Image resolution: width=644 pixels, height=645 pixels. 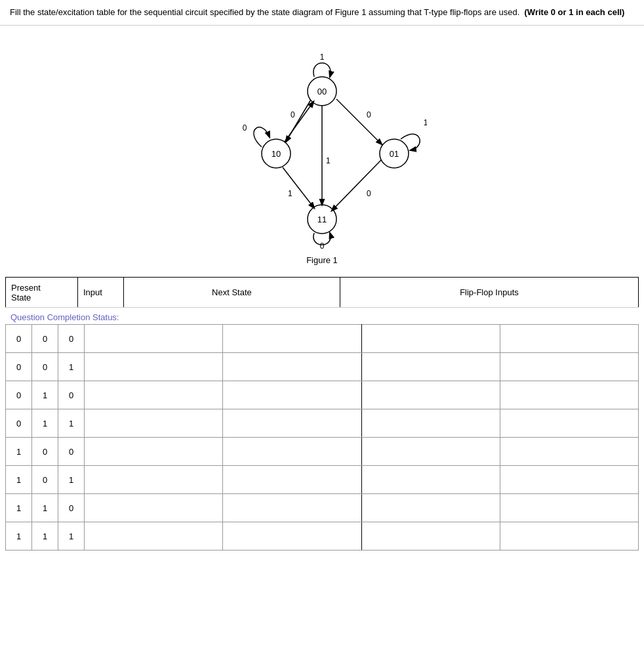 What do you see at coordinates (323, 367) in the screenshot?
I see `table-row: 001` at bounding box center [323, 367].